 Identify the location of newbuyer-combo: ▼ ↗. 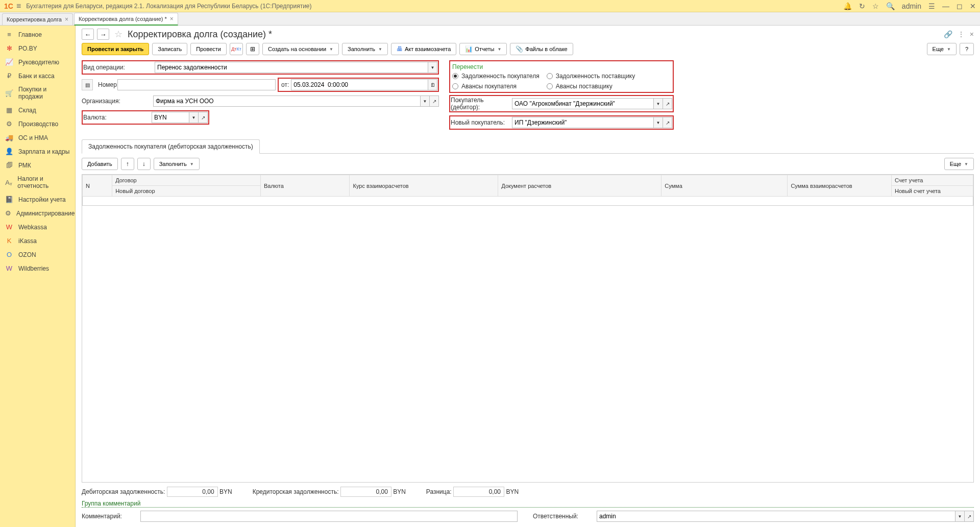
(592, 123).